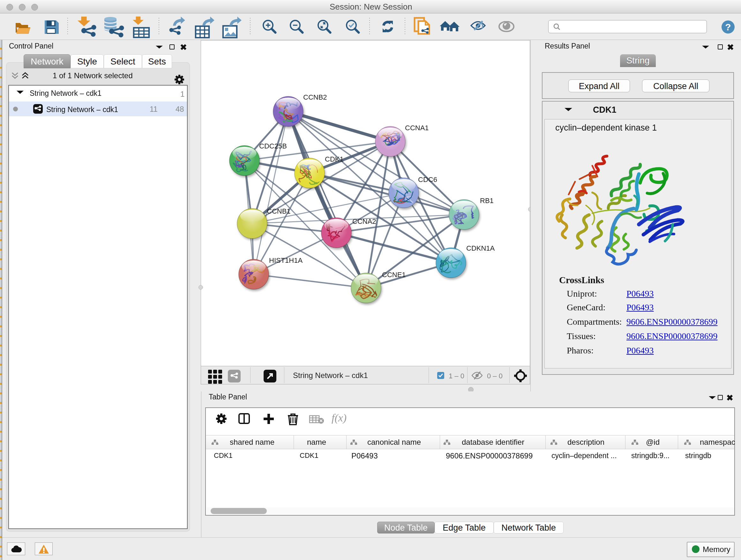  What do you see at coordinates (279, 211) in the screenshot?
I see `svg-text: CCNB1` at bounding box center [279, 211].